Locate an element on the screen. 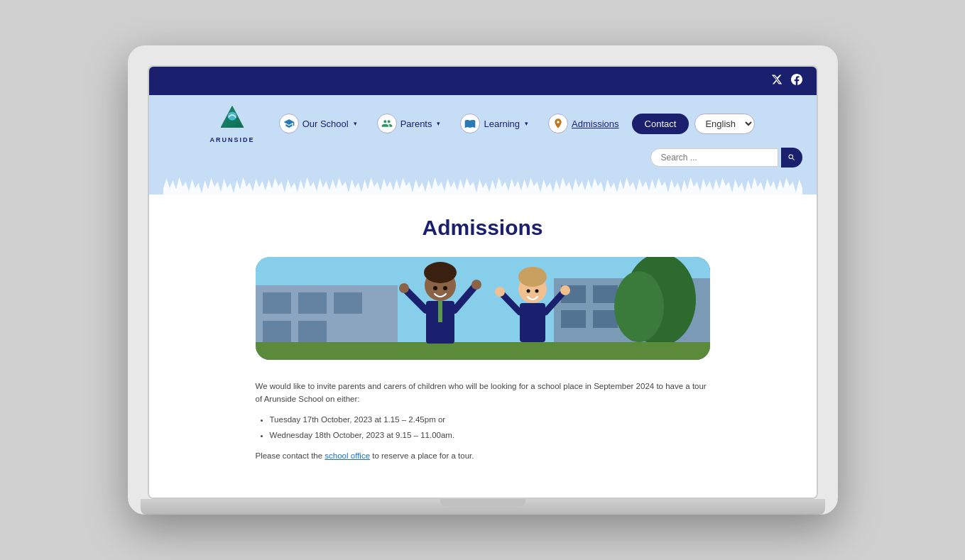 This screenshot has width=965, height=560. admissions-icon is located at coordinates (558, 123).